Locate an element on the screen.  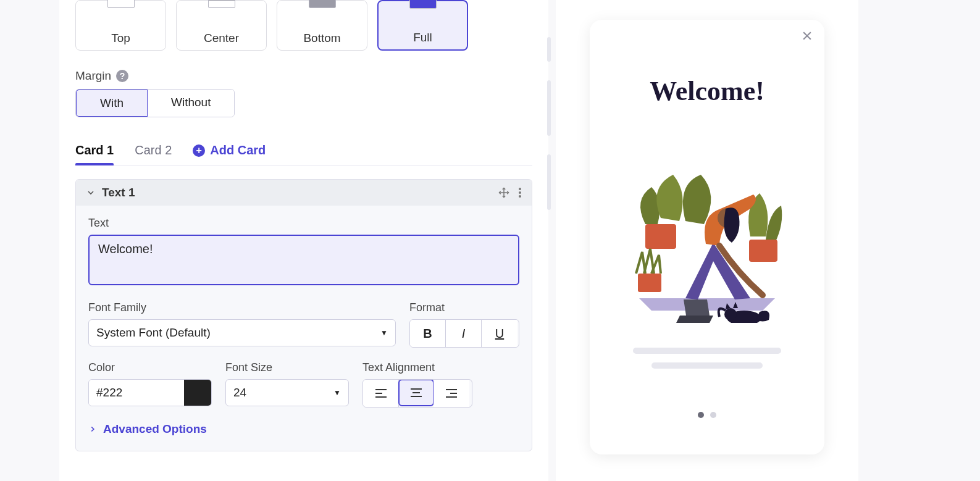
thumb-full is located at coordinates (423, 4).